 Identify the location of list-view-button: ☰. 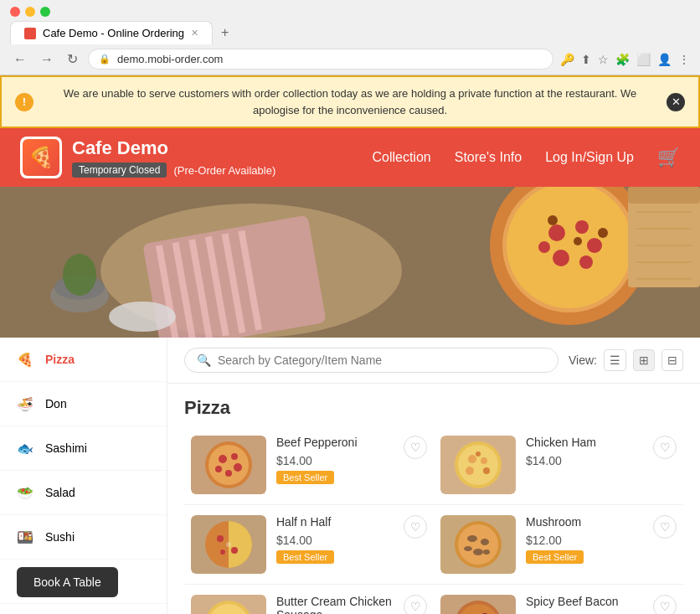
(615, 360).